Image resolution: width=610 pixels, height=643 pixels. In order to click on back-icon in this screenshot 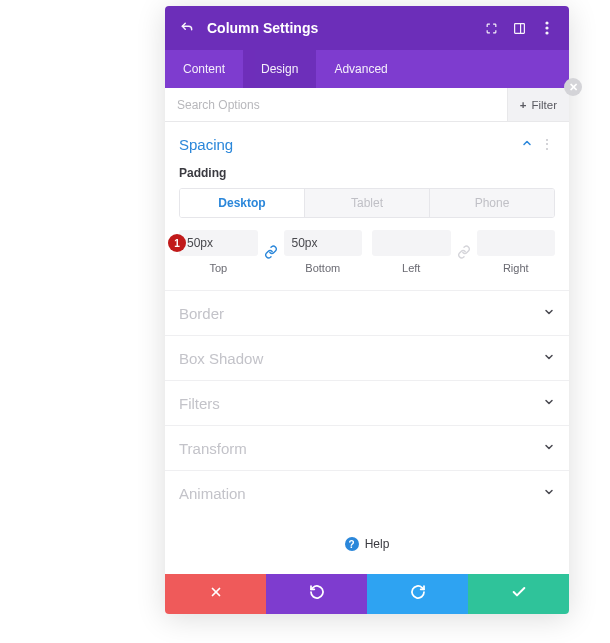, I will do `click(187, 28)`.